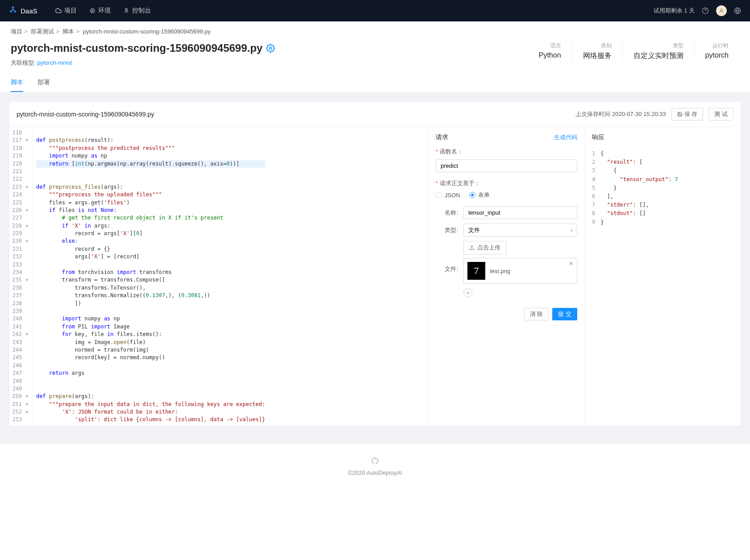 This screenshot has height=560, width=750. I want to click on param-grid: 名称: 类型: ▾ 文件: 点击上传, so click(506, 252).